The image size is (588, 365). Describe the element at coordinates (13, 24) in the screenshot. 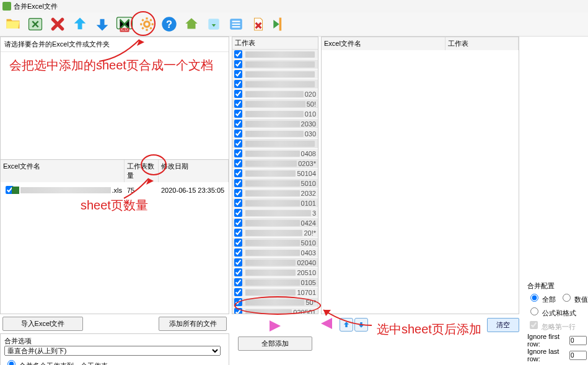

I see `open-folder-button` at that location.